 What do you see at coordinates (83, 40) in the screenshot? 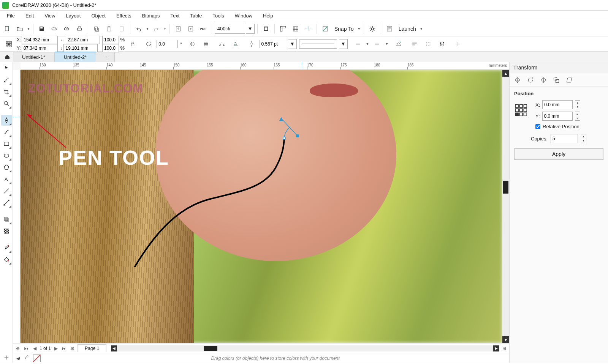
I see `width-input` at bounding box center [83, 40].